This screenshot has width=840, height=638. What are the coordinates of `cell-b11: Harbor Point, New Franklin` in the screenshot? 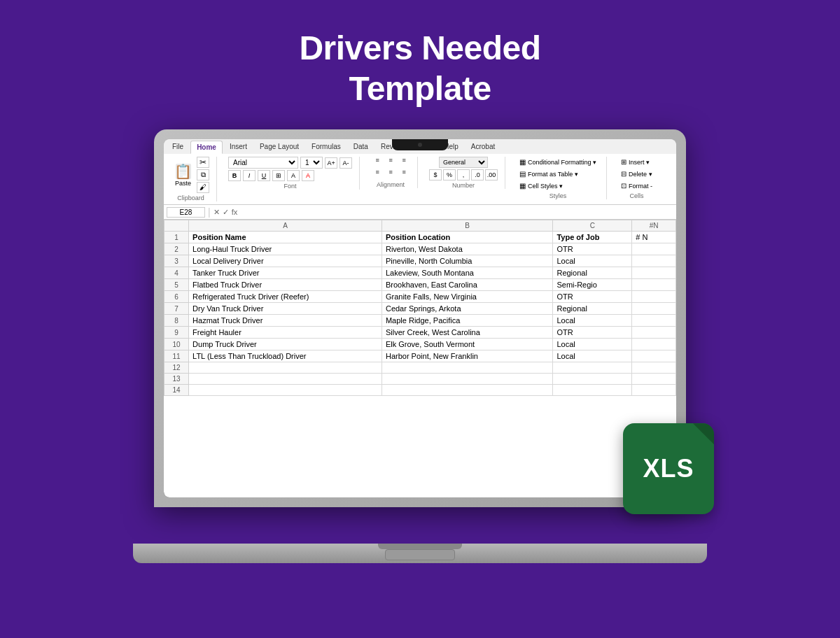 It's located at (468, 357).